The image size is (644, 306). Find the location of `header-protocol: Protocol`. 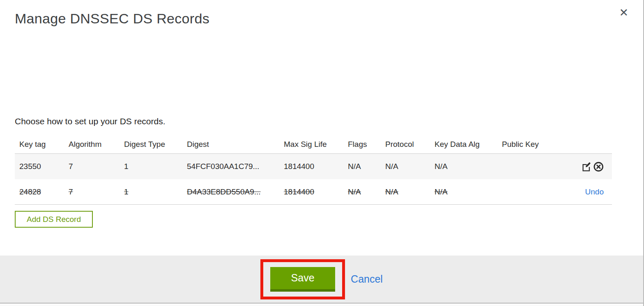

header-protocol: Protocol is located at coordinates (405, 144).